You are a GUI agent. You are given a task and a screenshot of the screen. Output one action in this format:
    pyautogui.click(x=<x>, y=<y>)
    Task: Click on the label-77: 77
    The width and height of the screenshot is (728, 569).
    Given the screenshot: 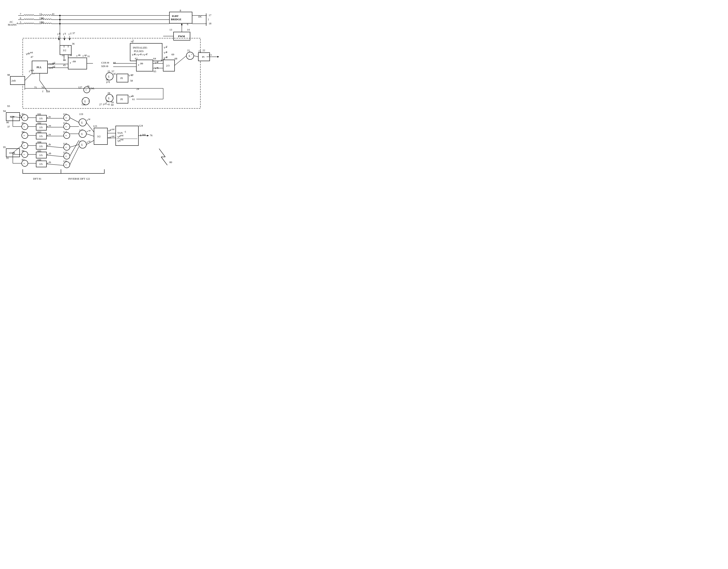 What is the action you would take?
    pyautogui.click(x=33, y=74)
    